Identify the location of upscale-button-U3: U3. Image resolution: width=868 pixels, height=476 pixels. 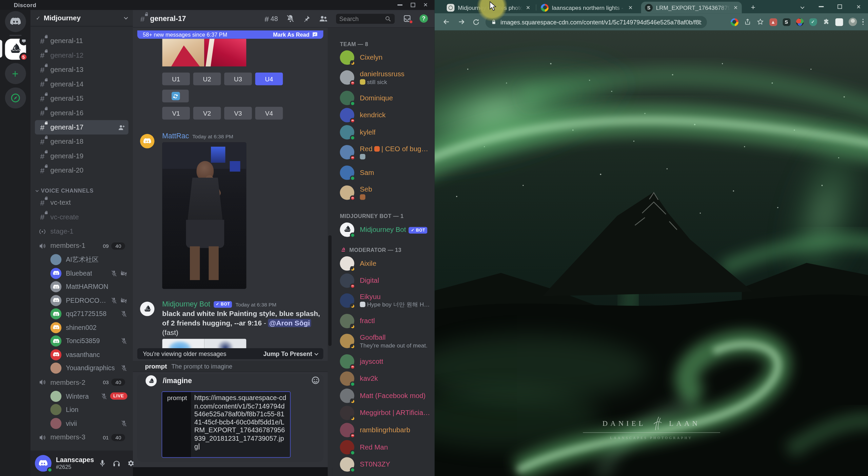
(238, 79).